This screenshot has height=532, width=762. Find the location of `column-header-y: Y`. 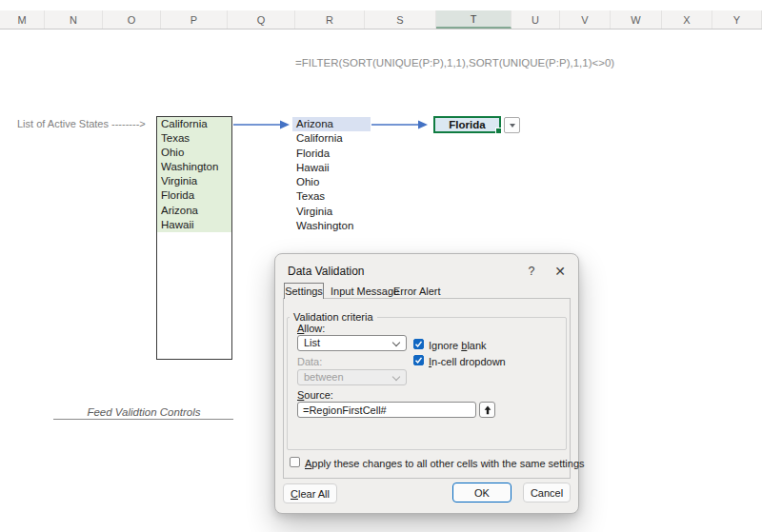

column-header-y: Y is located at coordinates (737, 19).